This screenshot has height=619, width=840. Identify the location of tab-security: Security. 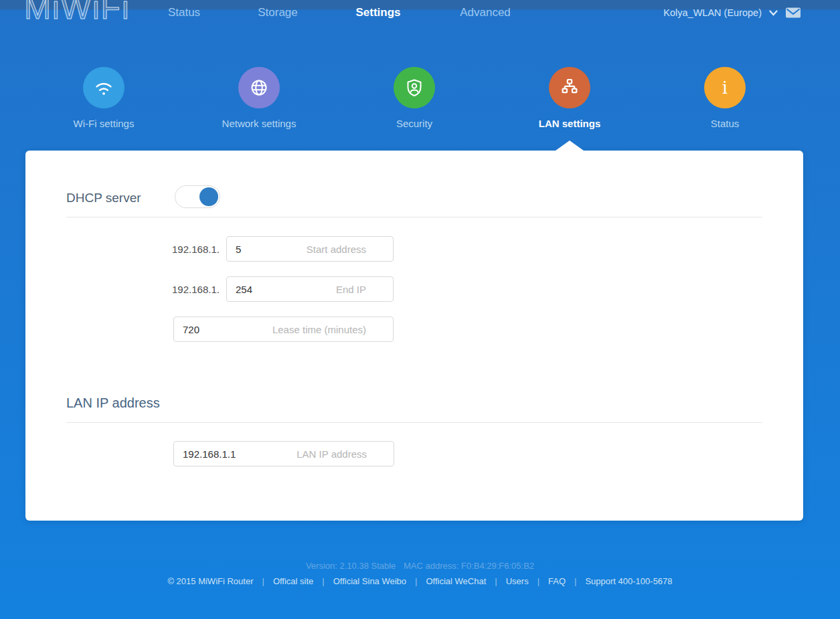
(414, 98).